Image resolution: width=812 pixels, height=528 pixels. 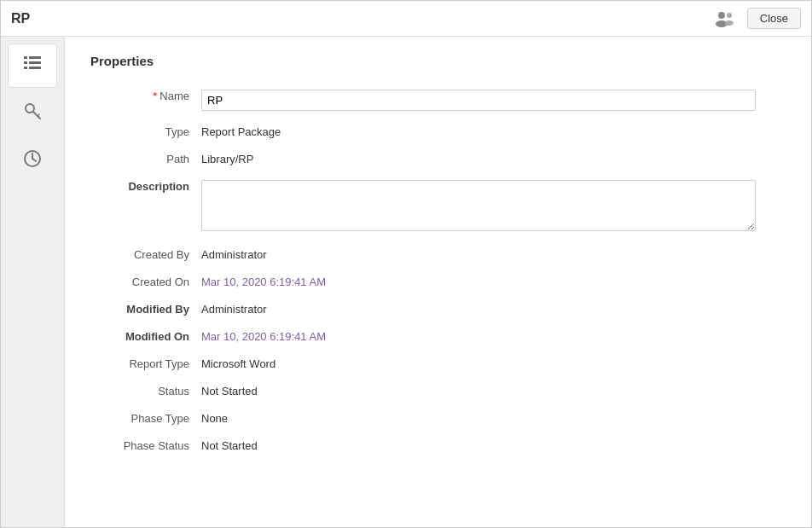 What do you see at coordinates (423, 362) in the screenshot?
I see `report-type-row: Report Type Microsoft Word` at bounding box center [423, 362].